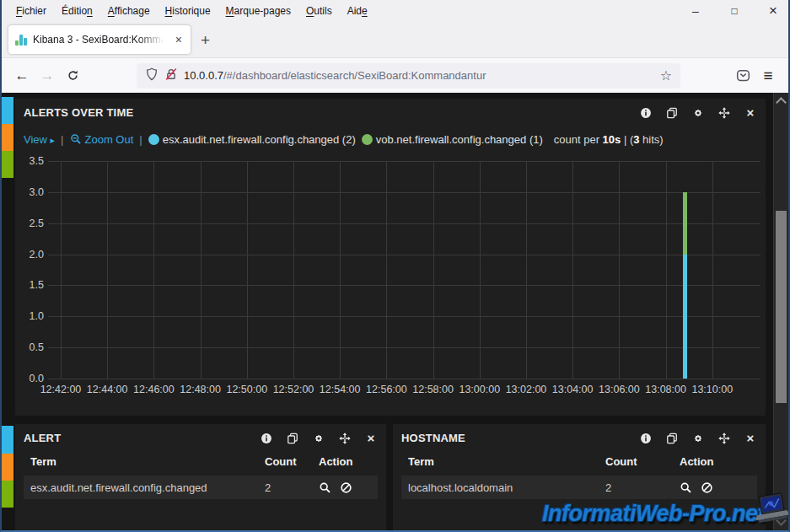  Describe the element at coordinates (715, 462) in the screenshot. I see `column-header-action: Action` at that location.